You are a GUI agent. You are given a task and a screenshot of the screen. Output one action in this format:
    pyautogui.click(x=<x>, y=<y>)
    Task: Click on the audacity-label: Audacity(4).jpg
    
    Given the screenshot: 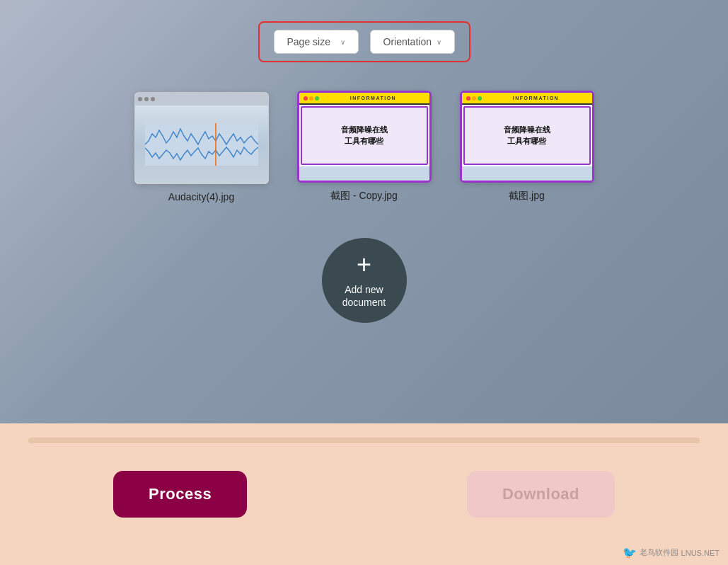 What is the action you would take?
    pyautogui.click(x=201, y=197)
    